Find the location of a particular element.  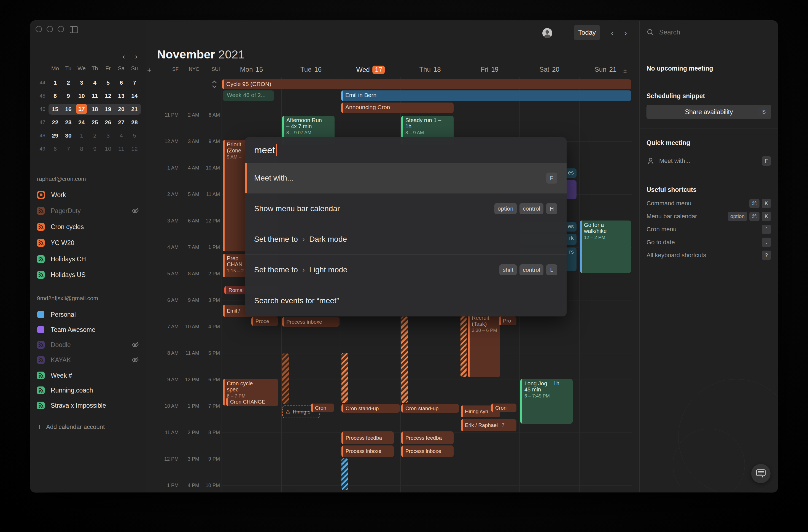

mini-calendar-day: 23 is located at coordinates (69, 122).